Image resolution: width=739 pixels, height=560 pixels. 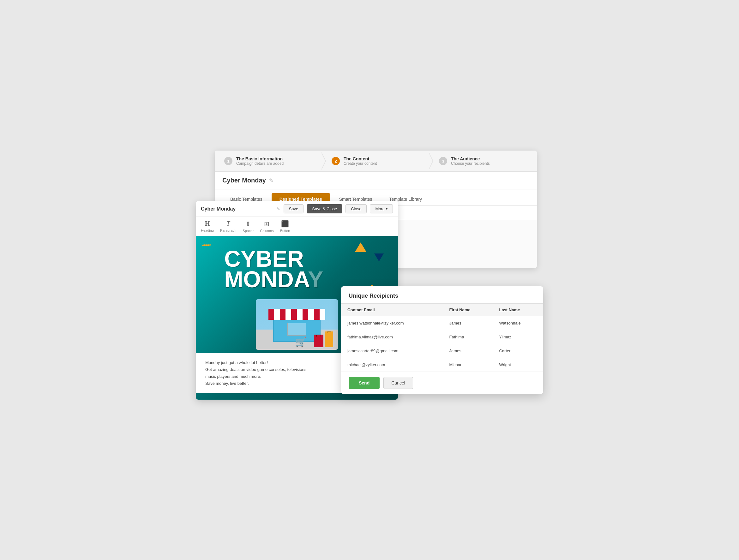 I want to click on step-info-3: The Audience Choose your recipients, so click(x=470, y=161).